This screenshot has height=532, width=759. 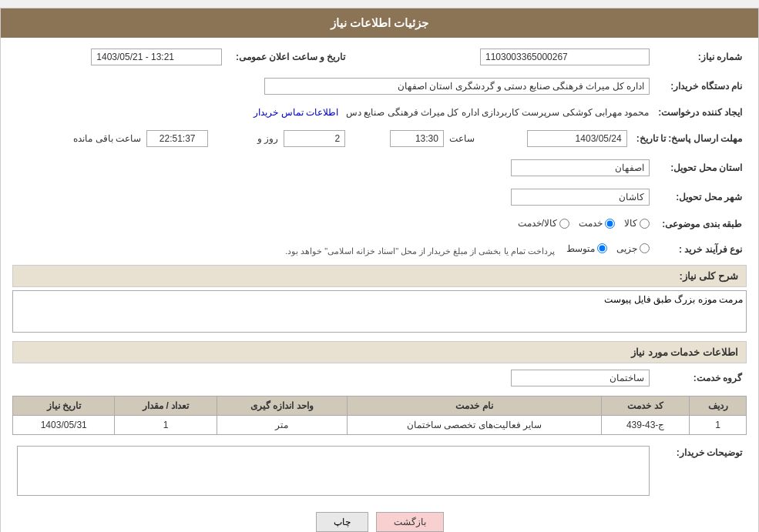 What do you see at coordinates (565, 57) in the screenshot?
I see `need-number-value: 1103003365000267` at bounding box center [565, 57].